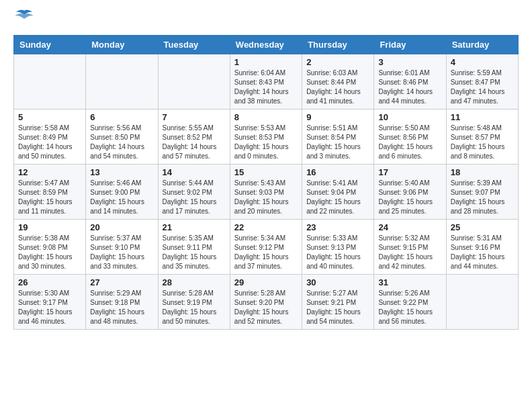 The height and width of the screenshot is (411, 532). What do you see at coordinates (338, 253) in the screenshot?
I see `day-info: Sunrise: 5:33 AM Sunset: 9:13 PM Dayligh…` at bounding box center [338, 253].